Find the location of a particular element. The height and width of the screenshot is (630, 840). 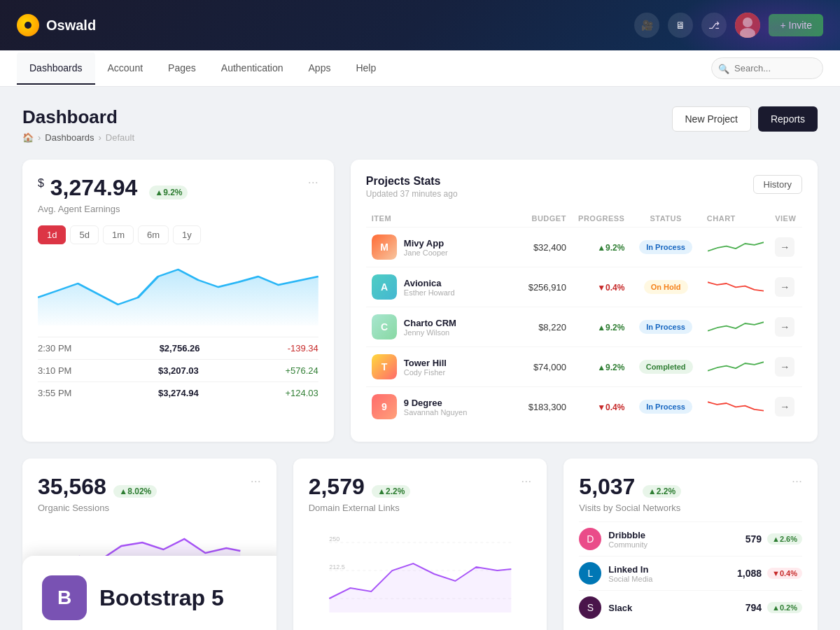

organic-label: Organic Sessions is located at coordinates (97, 508).